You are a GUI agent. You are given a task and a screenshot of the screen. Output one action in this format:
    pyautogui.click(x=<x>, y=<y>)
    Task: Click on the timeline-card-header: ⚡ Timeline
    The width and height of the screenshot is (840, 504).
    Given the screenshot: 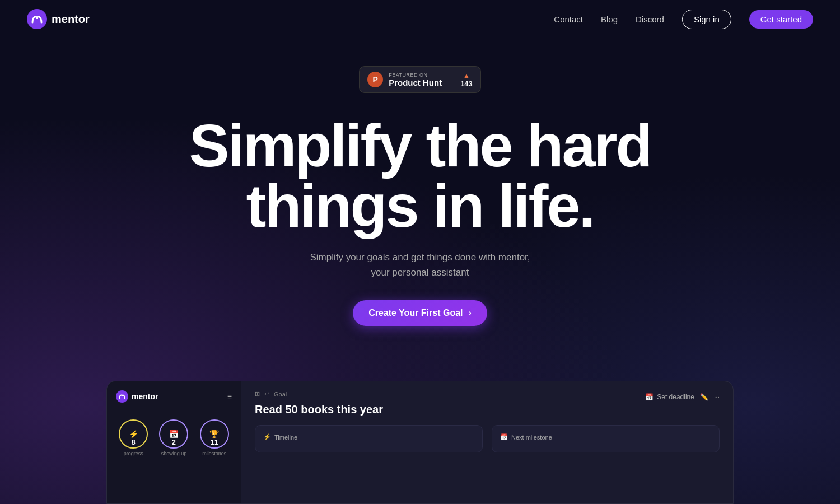 What is the action you would take?
    pyautogui.click(x=368, y=437)
    